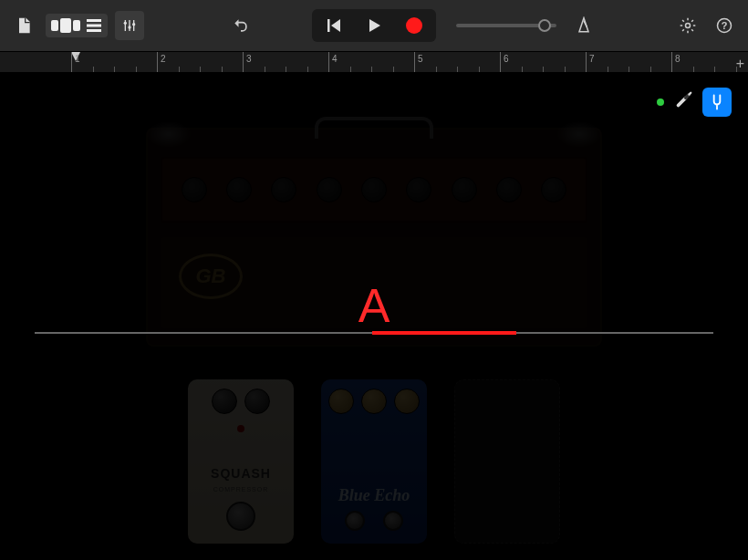  What do you see at coordinates (683, 100) in the screenshot?
I see `input-jack-icon` at bounding box center [683, 100].